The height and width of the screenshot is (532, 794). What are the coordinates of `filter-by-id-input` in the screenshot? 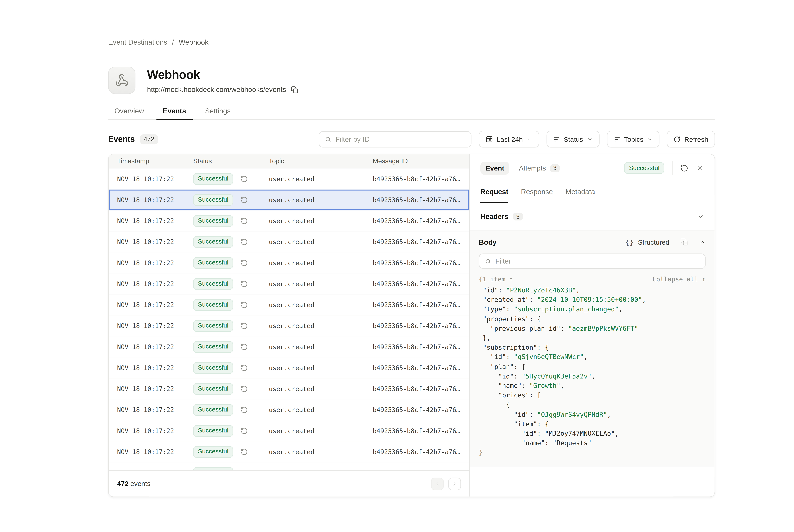 It's located at (400, 139).